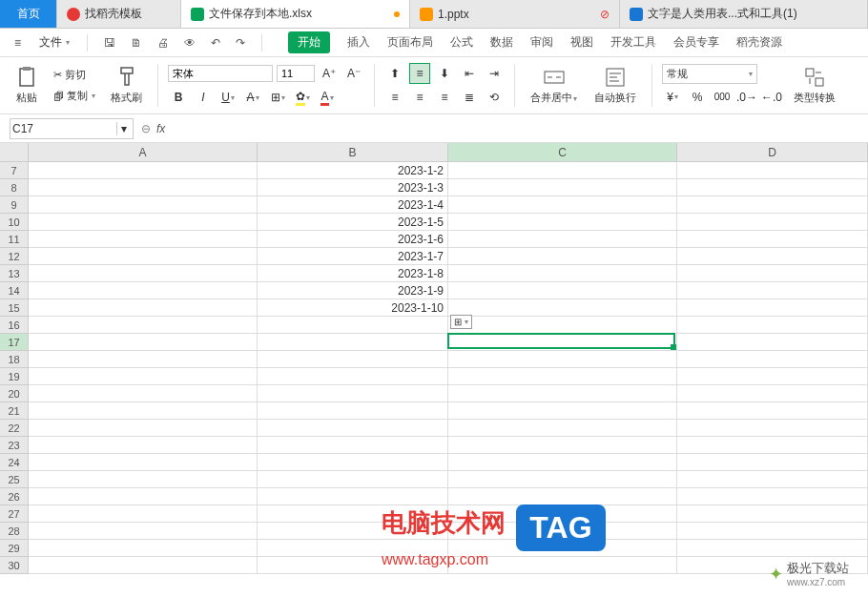 The height and width of the screenshot is (597, 868). What do you see at coordinates (563, 411) in the screenshot?
I see `cell-C21` at bounding box center [563, 411].